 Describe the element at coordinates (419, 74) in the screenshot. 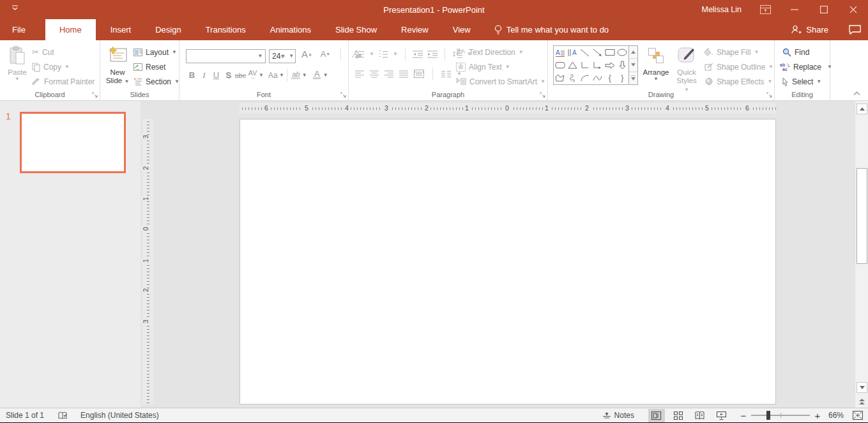

I see `distribute-text-icon` at that location.